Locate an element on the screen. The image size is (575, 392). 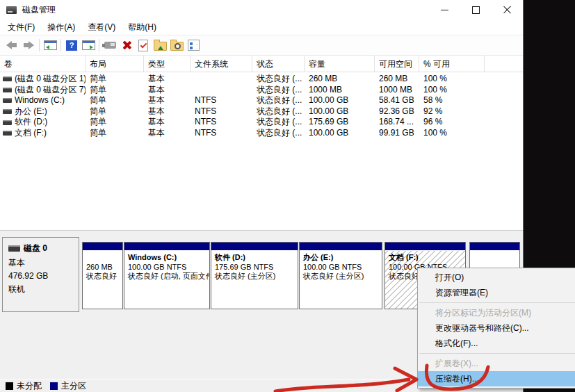
partition-block-windows-c: Windows (C:) 100.00 GB NTFS 状态良好 (启动, 页面… is located at coordinates (167, 275).